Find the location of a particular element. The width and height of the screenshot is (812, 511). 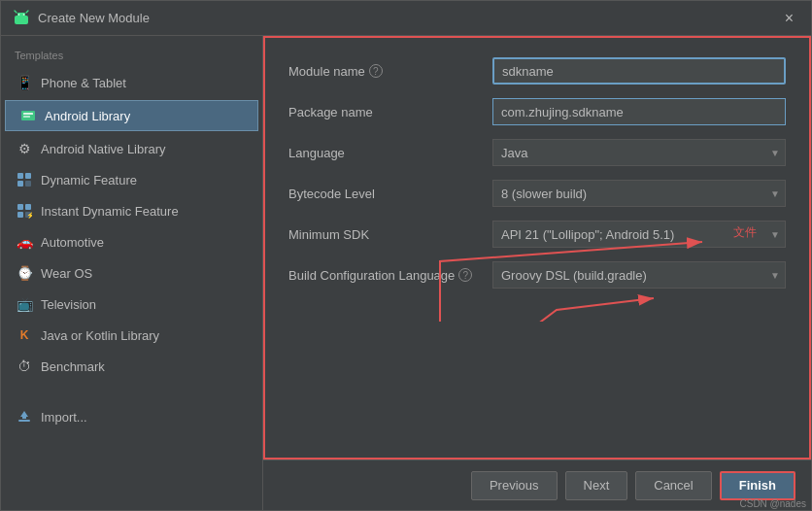

dynamic-icon is located at coordinates (24, 180).